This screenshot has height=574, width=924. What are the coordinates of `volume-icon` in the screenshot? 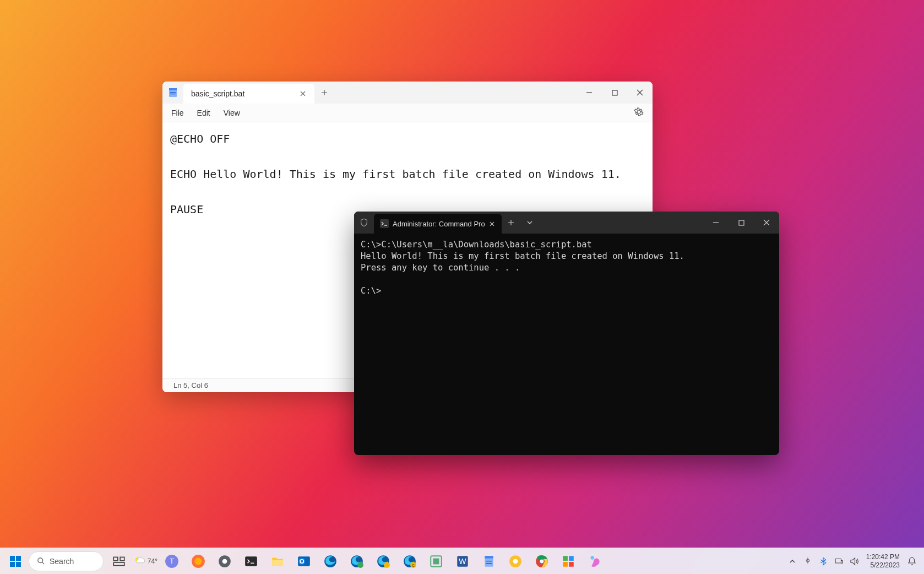 It's located at (854, 561).